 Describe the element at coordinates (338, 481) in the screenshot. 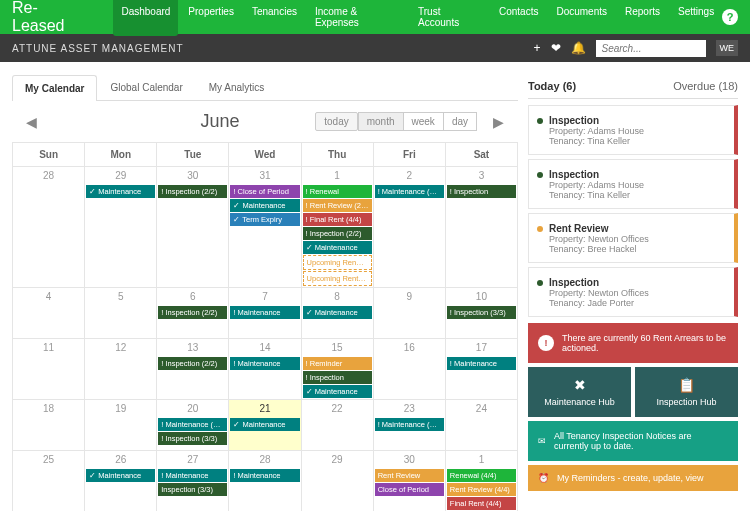

I see `calendar-cell: 29` at that location.